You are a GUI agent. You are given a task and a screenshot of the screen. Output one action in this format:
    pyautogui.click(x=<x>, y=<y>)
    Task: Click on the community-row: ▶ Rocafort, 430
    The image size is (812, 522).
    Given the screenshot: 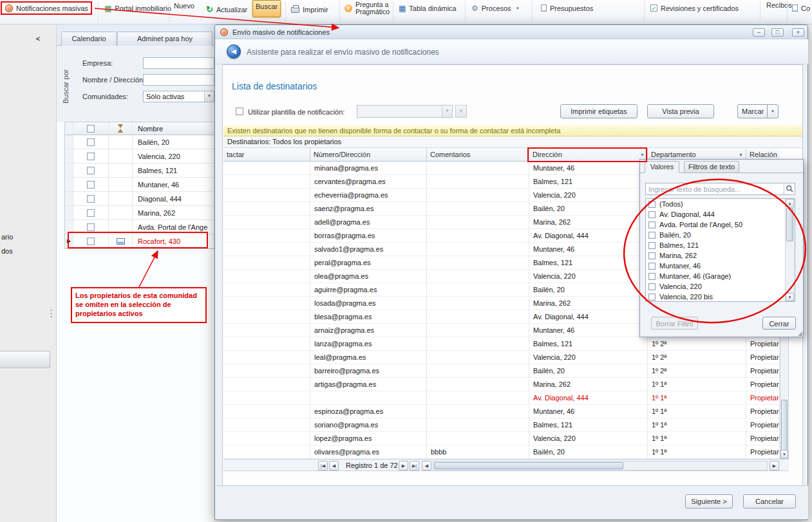 What is the action you would take?
    pyautogui.click(x=140, y=241)
    